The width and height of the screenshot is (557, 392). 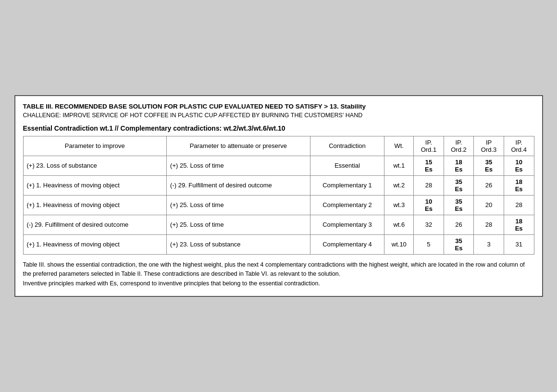 I want to click on col-header-ip2: IP.Ord.2, so click(x=458, y=146).